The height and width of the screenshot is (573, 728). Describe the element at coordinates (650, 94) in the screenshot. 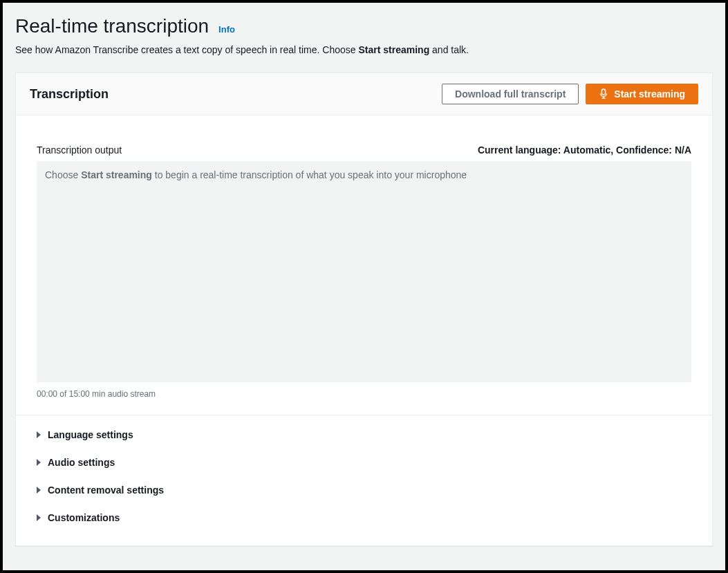

I see `start-streaming-label: Start streaming` at that location.